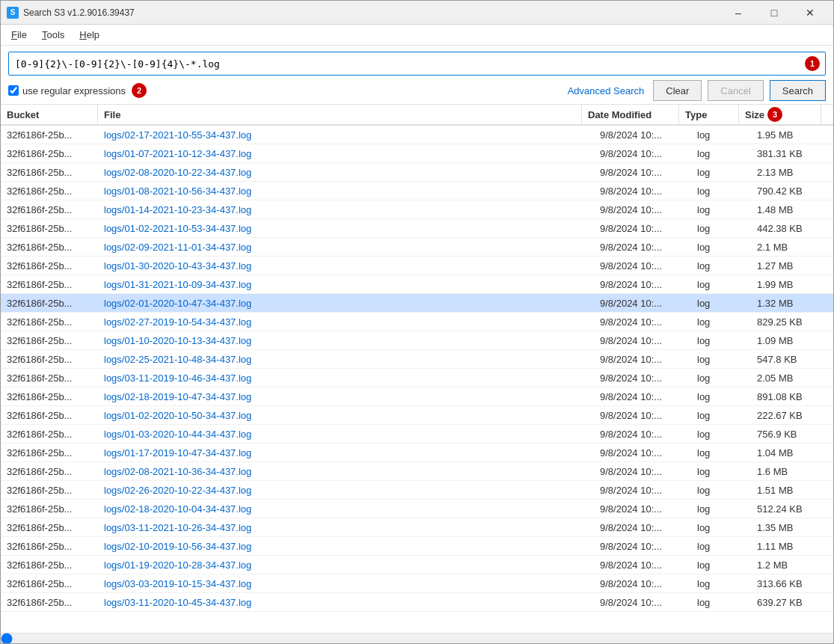 The image size is (834, 644). I want to click on table-row: 32f6186f-25b...logs/02-18-2019-10-47-34-…, so click(417, 396).